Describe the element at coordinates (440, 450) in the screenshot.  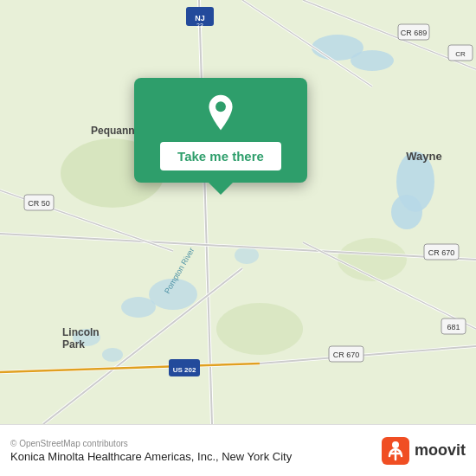
I see `moovit-label: moovit` at that location.